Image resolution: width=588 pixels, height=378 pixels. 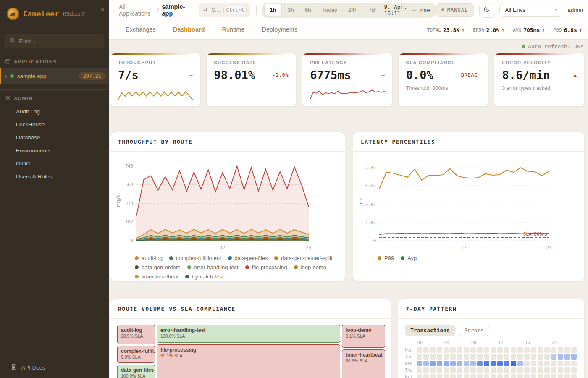 I want to click on sidebar-item-users-roles: Users & Roles, so click(x=55, y=176).